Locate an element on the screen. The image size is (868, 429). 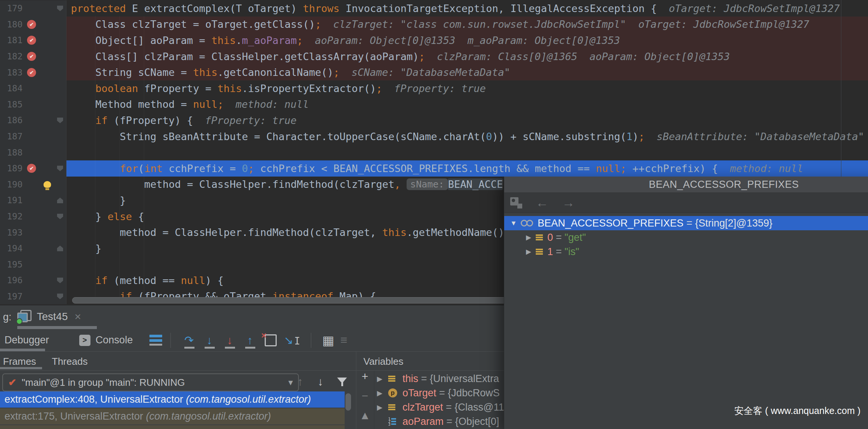
code-text: Class clzTarget = oTarget.getClass();clz… is located at coordinates (467, 25).